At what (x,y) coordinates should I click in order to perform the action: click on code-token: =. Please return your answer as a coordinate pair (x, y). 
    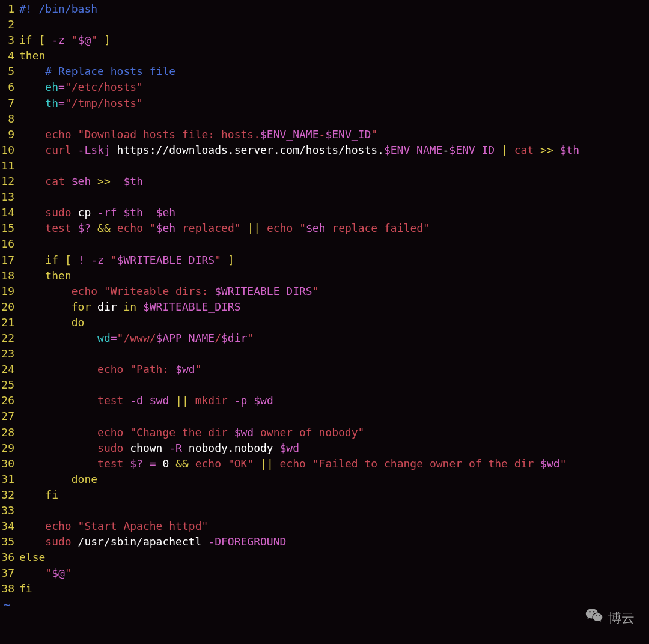
    Looking at the image, I should click on (114, 338).